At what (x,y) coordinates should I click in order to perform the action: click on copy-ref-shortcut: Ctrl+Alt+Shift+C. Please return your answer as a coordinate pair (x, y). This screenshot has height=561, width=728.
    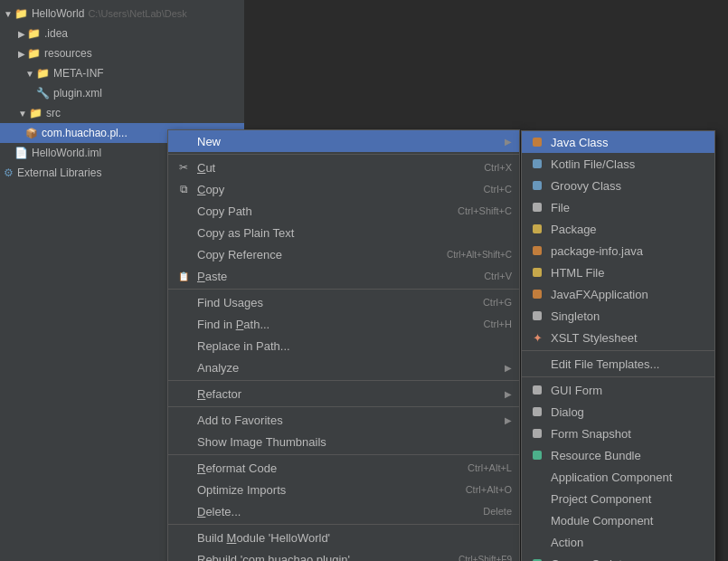
    Looking at the image, I should click on (479, 255).